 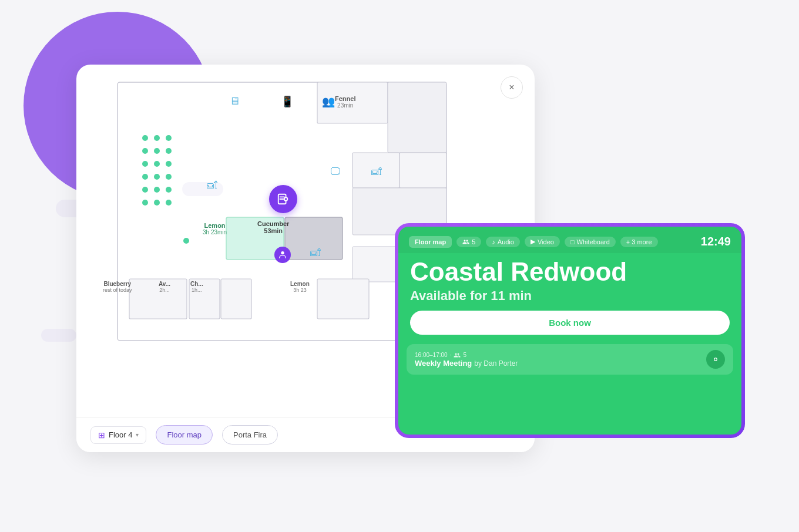 What do you see at coordinates (335, 171) in the screenshot?
I see `map-icon-screen: 🖵` at bounding box center [335, 171].